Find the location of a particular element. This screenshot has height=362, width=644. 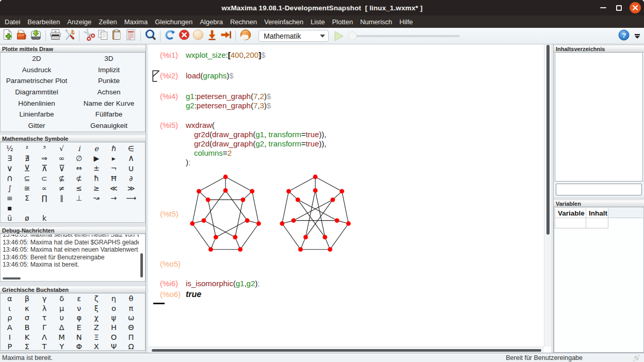

greek-letter-button: μ is located at coordinates (62, 308).